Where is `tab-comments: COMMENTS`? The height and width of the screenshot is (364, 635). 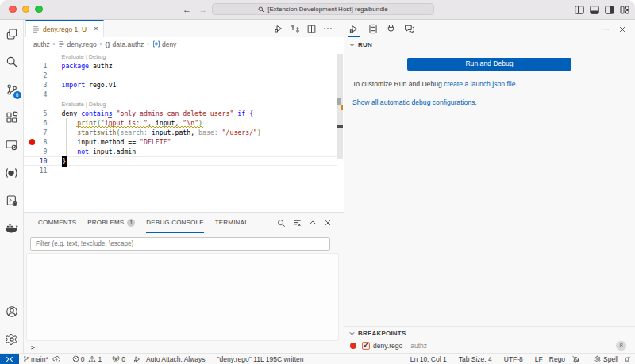 tab-comments: COMMENTS is located at coordinates (57, 223).